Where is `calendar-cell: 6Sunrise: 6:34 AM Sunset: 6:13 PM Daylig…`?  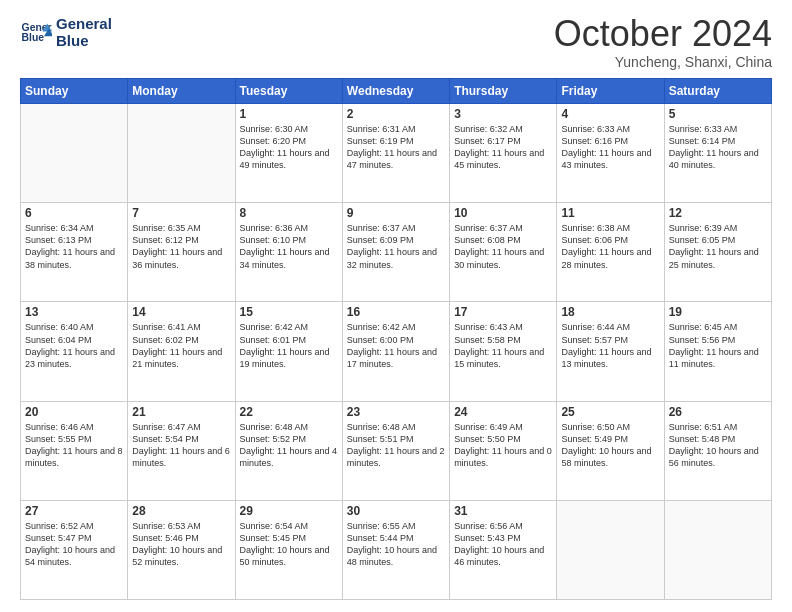 calendar-cell: 6Sunrise: 6:34 AM Sunset: 6:13 PM Daylig… is located at coordinates (74, 252).